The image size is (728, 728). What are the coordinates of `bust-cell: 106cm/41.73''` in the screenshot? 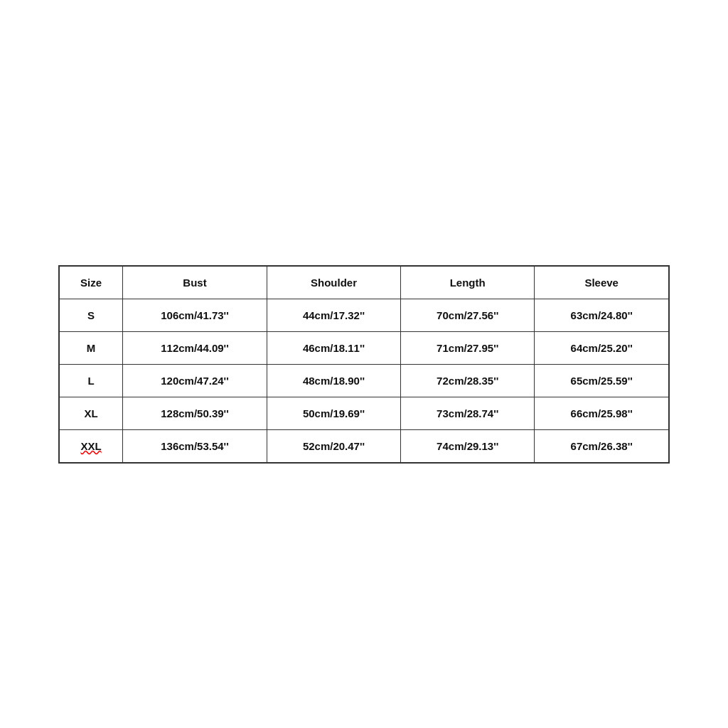 It's located at (195, 315).